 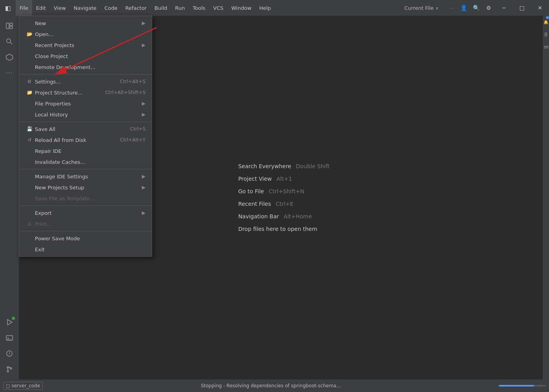 I want to click on menu-item-remote-development: Remote Development..., so click(x=85, y=67).